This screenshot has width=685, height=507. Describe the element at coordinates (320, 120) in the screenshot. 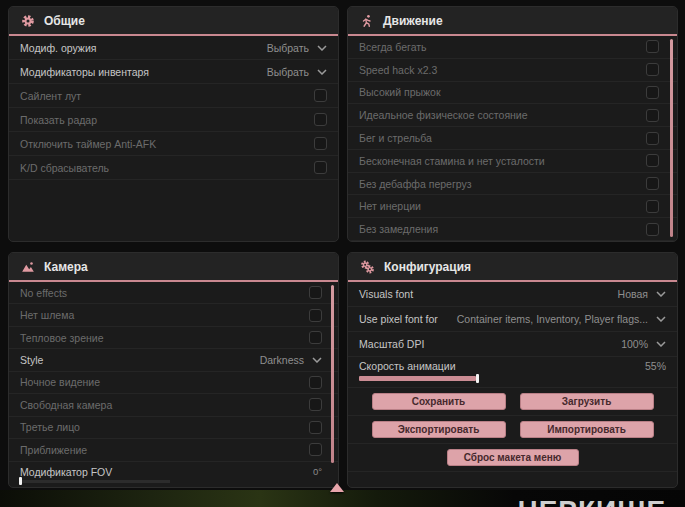

I see `show-radar-checkbox` at that location.